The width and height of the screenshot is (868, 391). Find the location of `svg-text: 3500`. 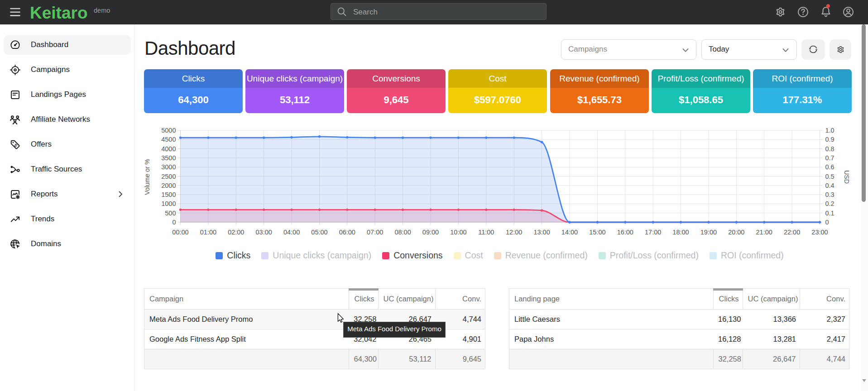

svg-text: 3500 is located at coordinates (168, 158).